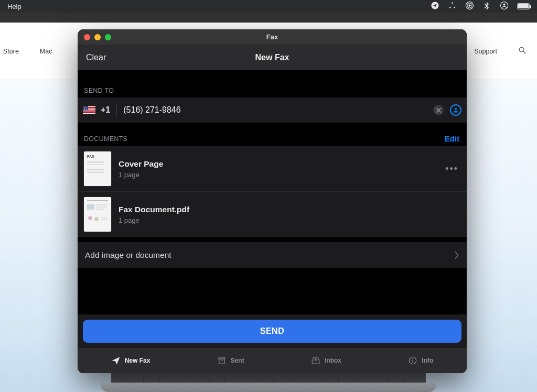 This screenshot has height=392, width=537. Describe the element at coordinates (106, 139) in the screenshot. I see `documents-label: DOCUMENTS` at that location.